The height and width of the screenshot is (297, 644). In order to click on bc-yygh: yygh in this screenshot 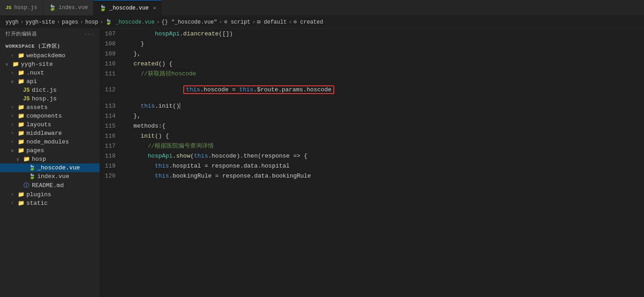, I will do `click(12, 22)`.